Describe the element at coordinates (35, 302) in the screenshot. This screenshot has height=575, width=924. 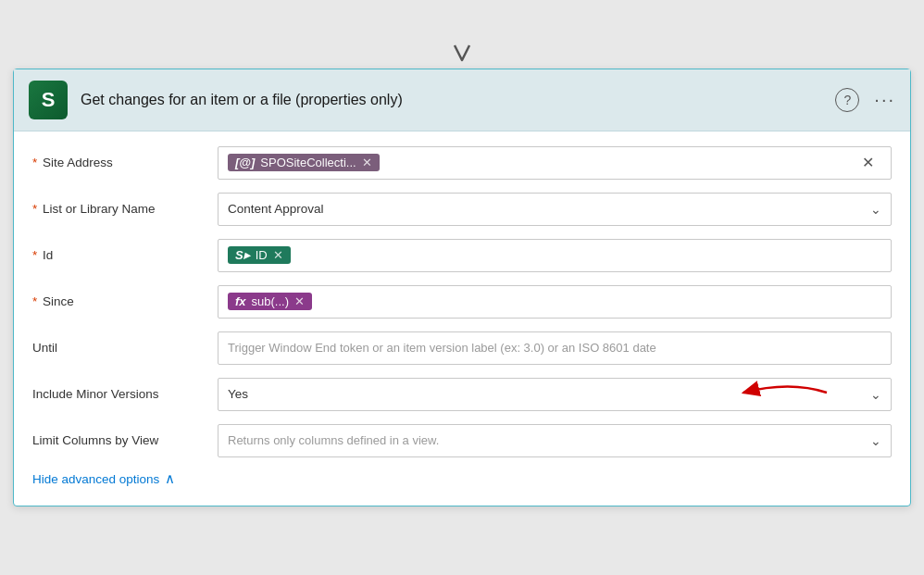
I see `since-required: *` at that location.